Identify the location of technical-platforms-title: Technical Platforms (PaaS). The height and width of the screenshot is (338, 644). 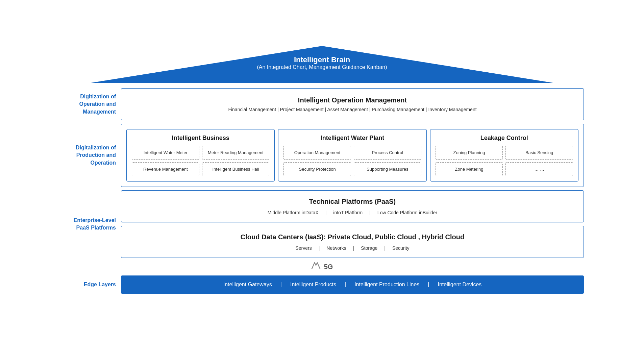
(352, 201).